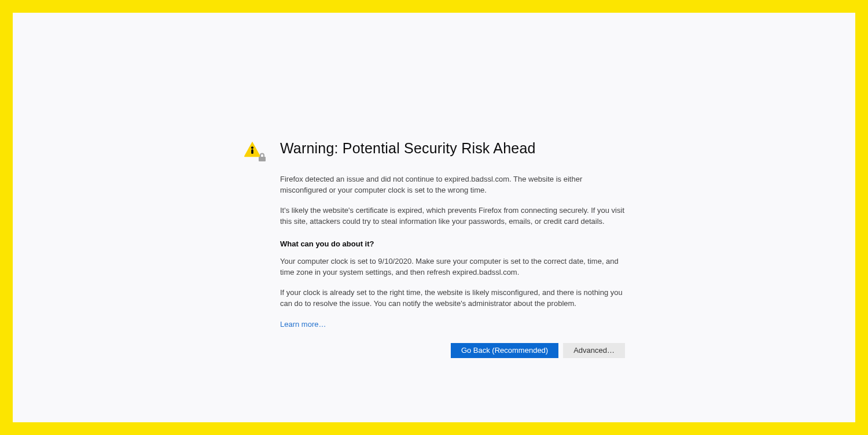 The image size is (868, 435). Describe the element at coordinates (453, 244) in the screenshot. I see `subheading: What can you do about it?` at that location.